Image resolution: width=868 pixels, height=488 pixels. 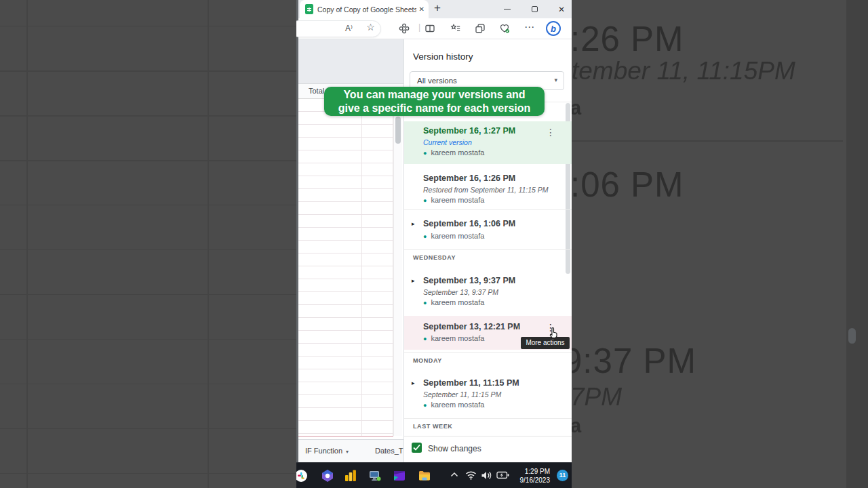 What do you see at coordinates (416, 447) in the screenshot?
I see `show-changes-checkbox` at bounding box center [416, 447].